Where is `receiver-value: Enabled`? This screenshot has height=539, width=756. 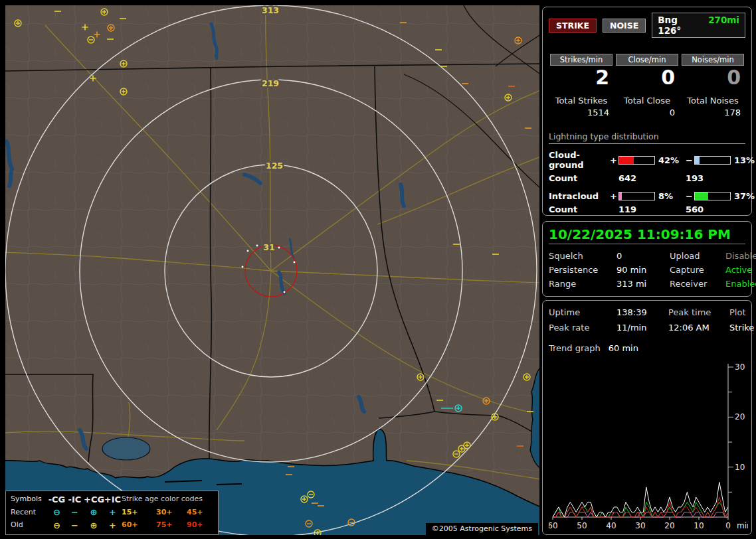
receiver-value: Enabled is located at coordinates (741, 284).